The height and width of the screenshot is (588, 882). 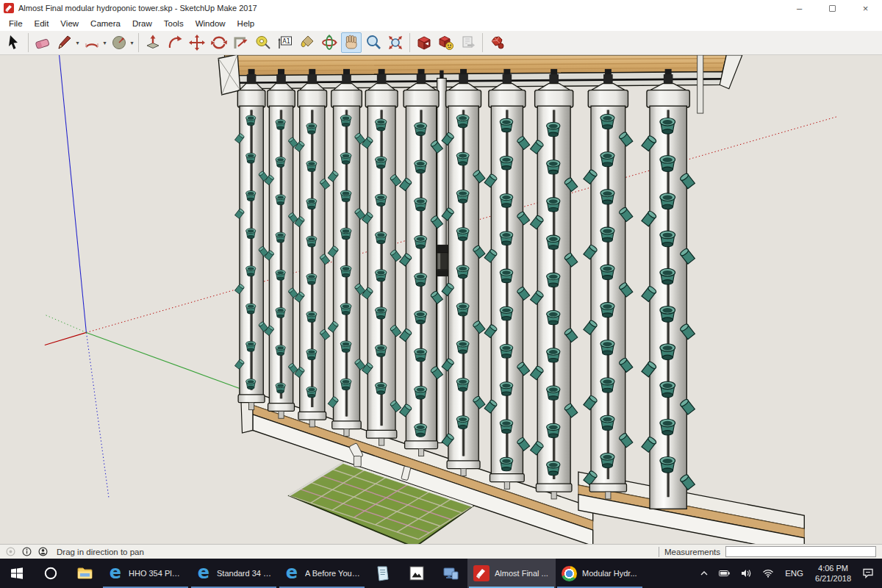 I want to click on taskbar: eHHO 354 Plate...eStandard 34 St...eA Be…, so click(x=441, y=573).